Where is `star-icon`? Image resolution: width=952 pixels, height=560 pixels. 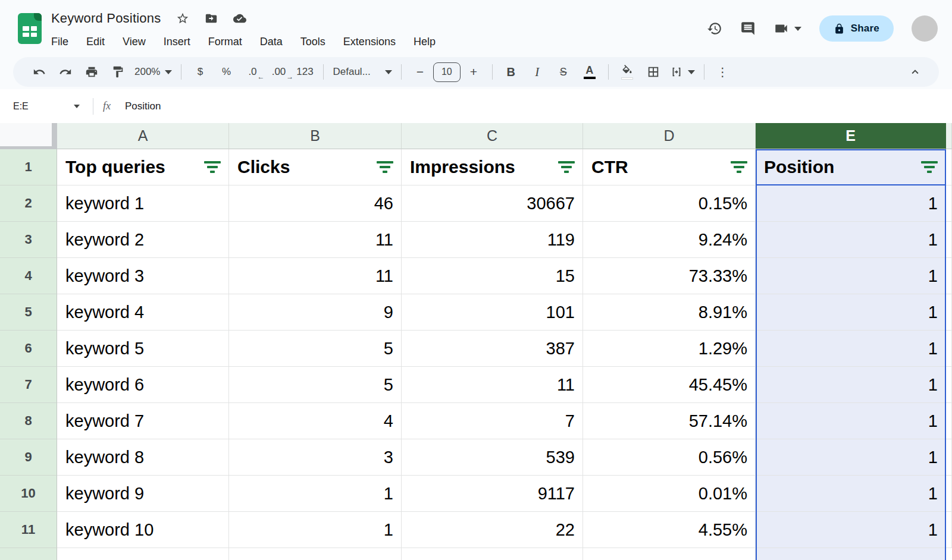 star-icon is located at coordinates (183, 18).